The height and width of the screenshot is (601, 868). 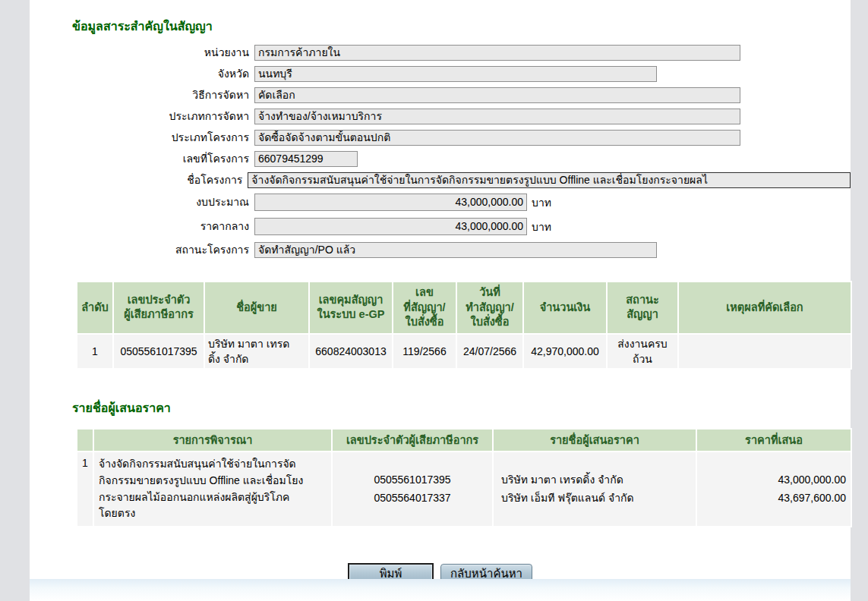 I want to click on province-label: จังหวัด, so click(x=142, y=74).